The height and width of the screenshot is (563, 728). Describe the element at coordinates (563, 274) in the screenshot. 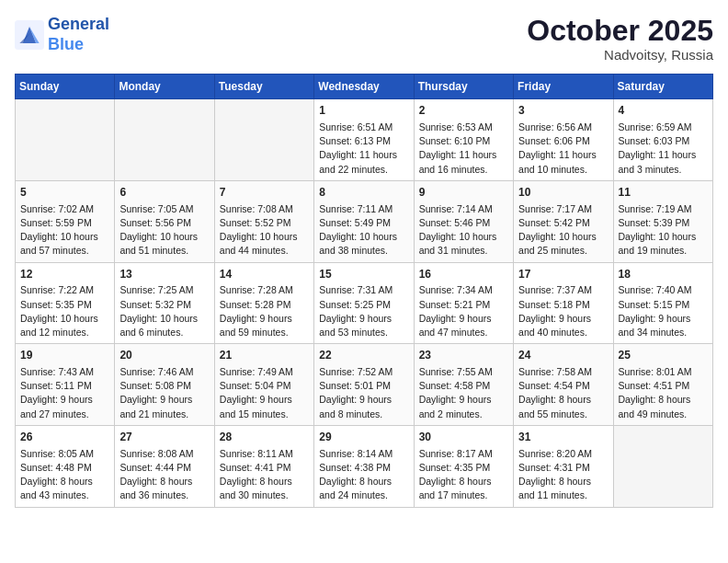

I see `day-number: 17` at that location.